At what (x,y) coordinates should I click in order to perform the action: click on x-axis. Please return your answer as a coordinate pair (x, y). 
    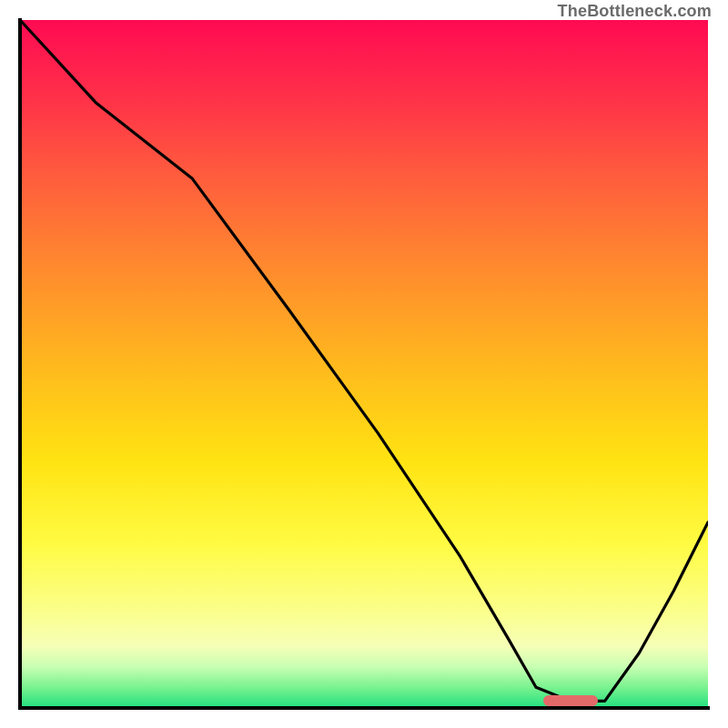
    Looking at the image, I should click on (364, 708).